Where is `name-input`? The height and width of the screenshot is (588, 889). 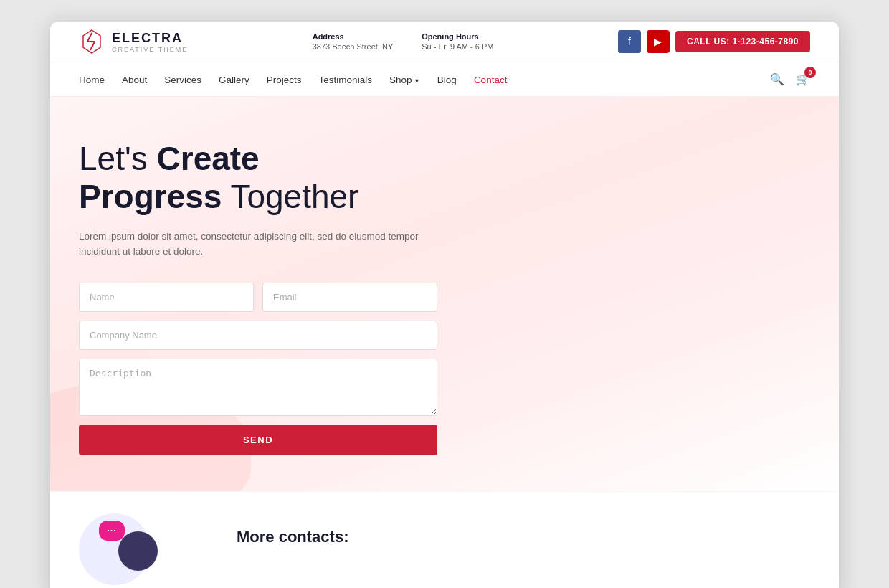
name-input is located at coordinates (166, 297).